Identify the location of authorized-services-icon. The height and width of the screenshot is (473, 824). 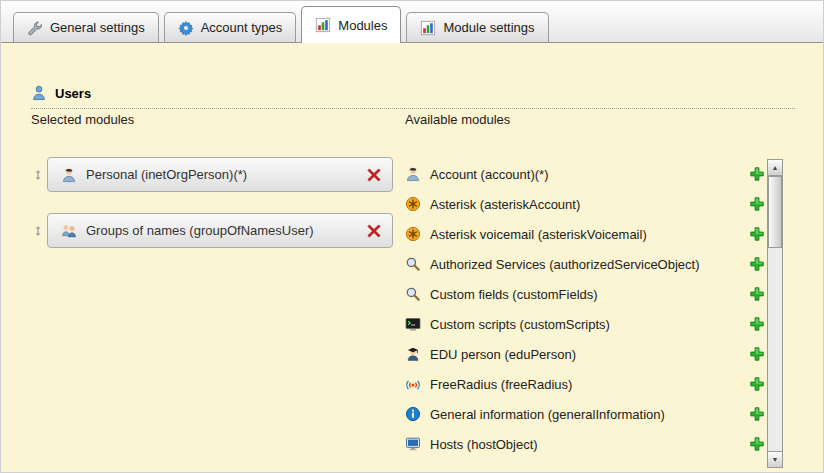
(413, 264).